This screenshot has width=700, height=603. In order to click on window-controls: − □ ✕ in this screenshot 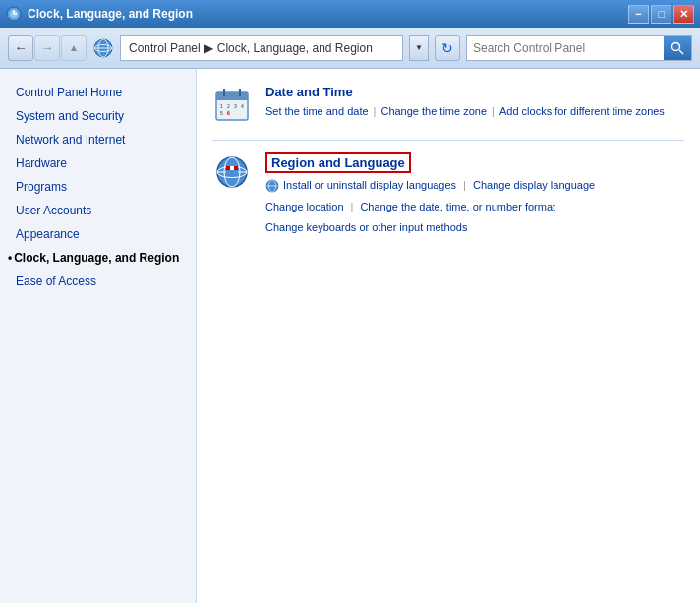, I will do `click(661, 14)`.